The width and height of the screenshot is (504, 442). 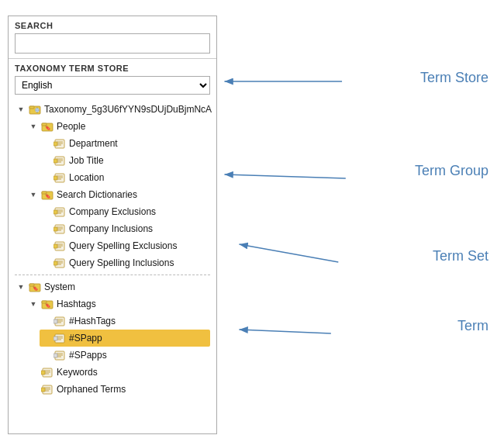 What do you see at coordinates (123, 246) in the screenshot?
I see `item-label-queryspellexcl: Query Spelling Exclusions` at bounding box center [123, 246].